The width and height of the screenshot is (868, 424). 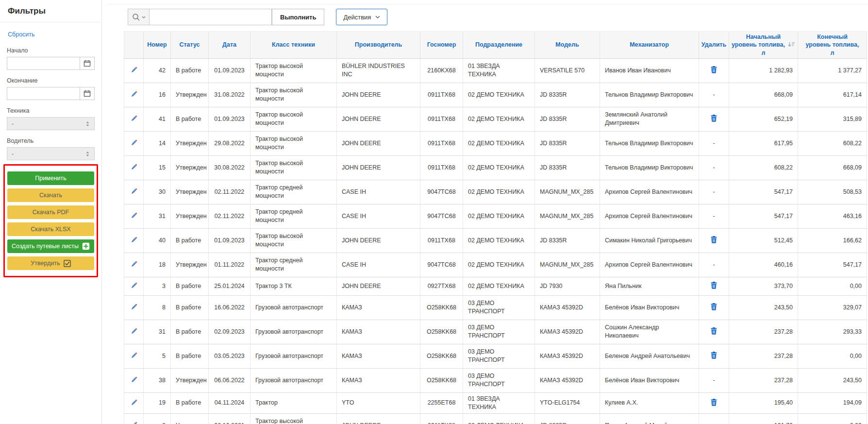 I want to click on table-row: 40В работе01.09.2023Трактор высокой мощн…, so click(x=496, y=240).